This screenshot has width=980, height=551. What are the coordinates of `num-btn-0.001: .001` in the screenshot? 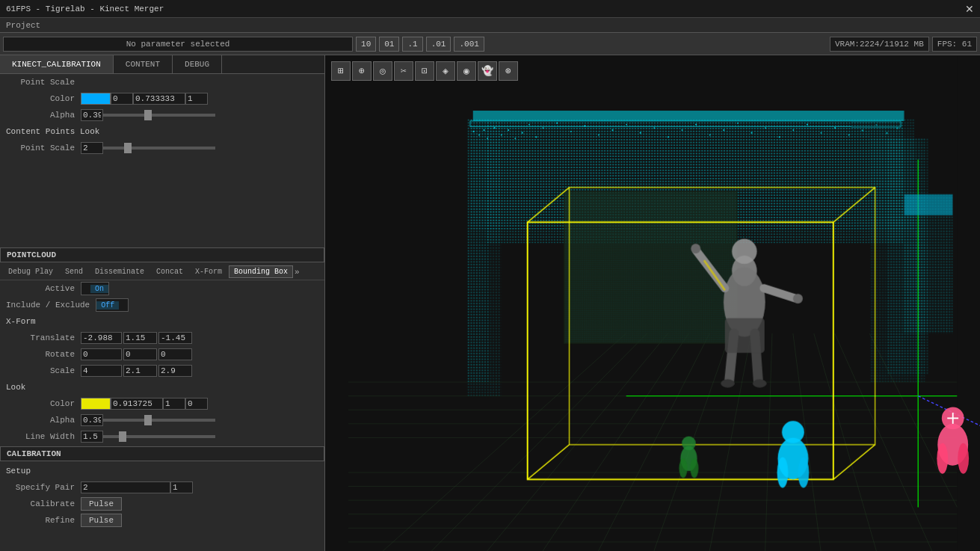 It's located at (469, 44).